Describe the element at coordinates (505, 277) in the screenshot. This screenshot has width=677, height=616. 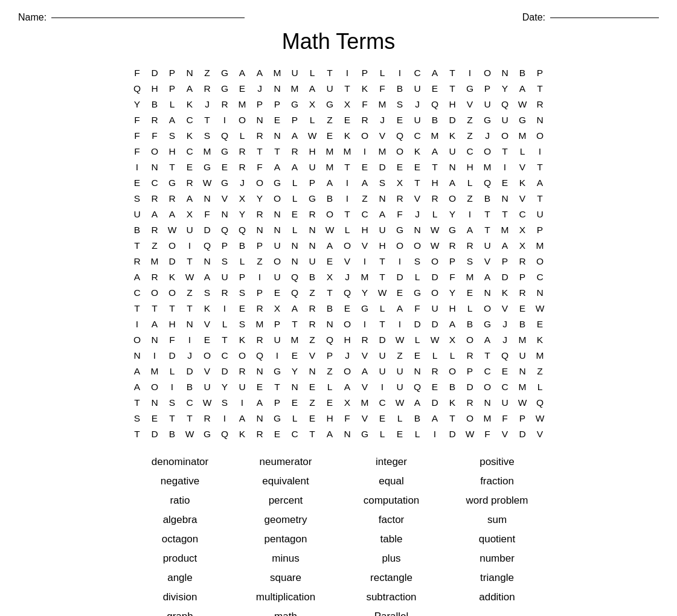
I see `grid-cell: D` at that location.